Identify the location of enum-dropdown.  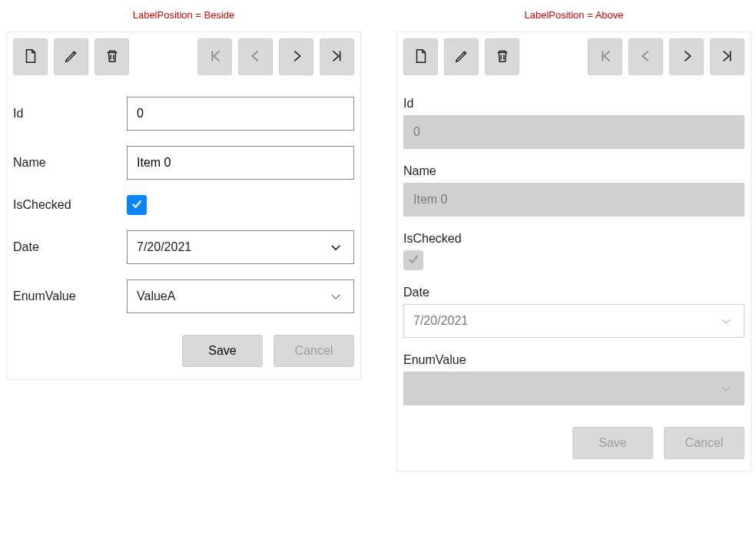
(574, 389).